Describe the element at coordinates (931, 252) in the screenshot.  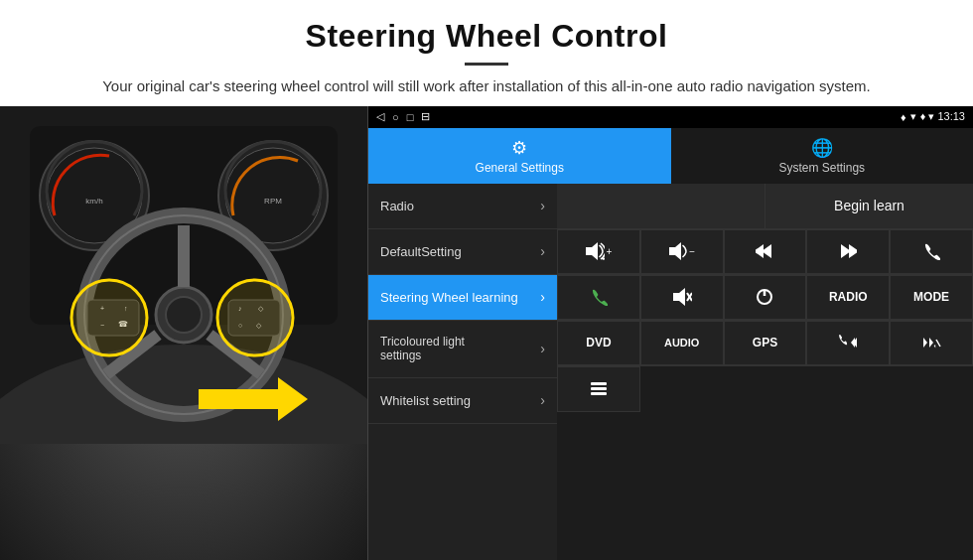
I see `phone-button` at that location.